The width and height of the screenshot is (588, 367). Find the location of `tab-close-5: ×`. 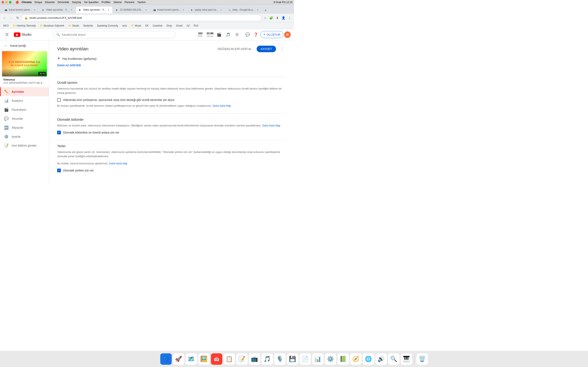

tab-close-5: × is located at coordinates (183, 10).